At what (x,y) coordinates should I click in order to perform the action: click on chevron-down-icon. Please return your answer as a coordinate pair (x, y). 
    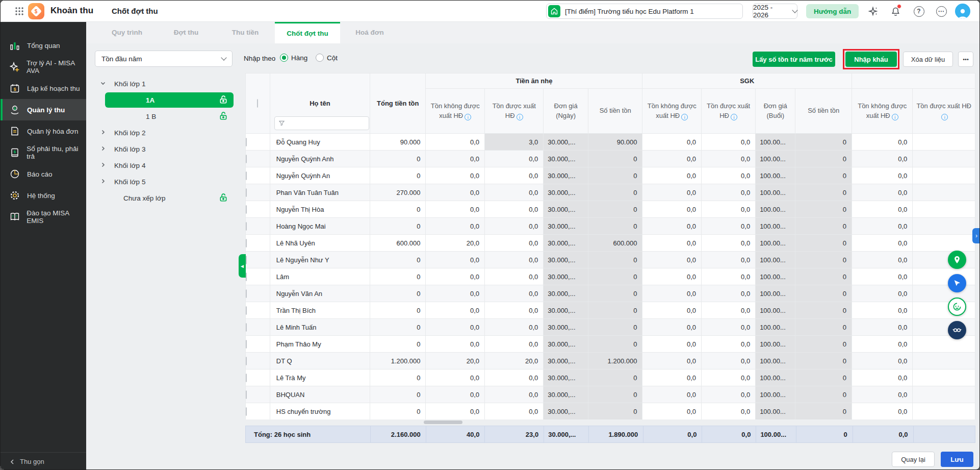
    Looking at the image, I should click on (103, 84).